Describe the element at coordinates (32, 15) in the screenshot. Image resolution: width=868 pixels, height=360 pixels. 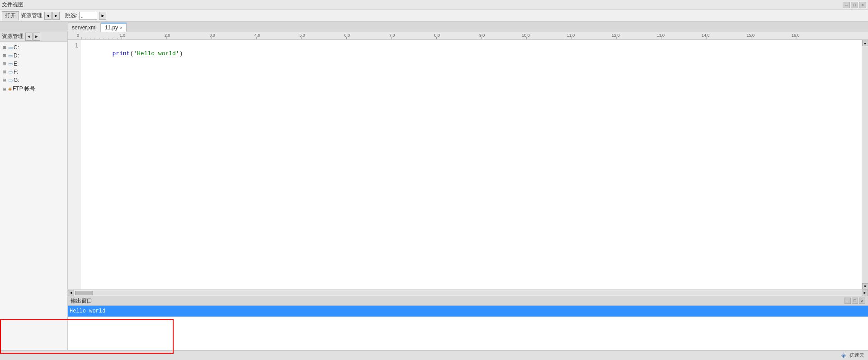
I see `manager-label: 资源管理` at that location.